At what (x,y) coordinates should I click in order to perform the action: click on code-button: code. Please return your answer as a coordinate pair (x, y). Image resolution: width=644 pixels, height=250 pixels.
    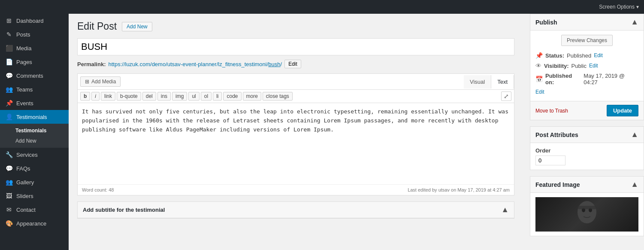
    Looking at the image, I should click on (232, 96).